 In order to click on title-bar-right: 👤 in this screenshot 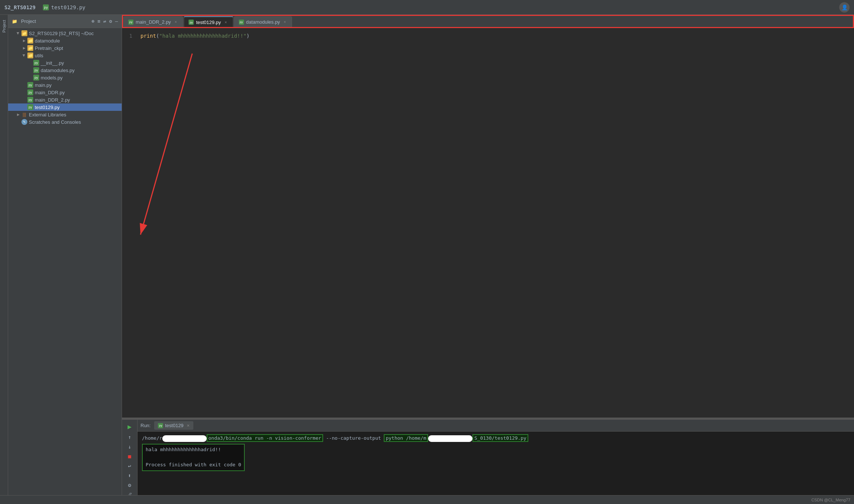, I will do `click(844, 7)`.